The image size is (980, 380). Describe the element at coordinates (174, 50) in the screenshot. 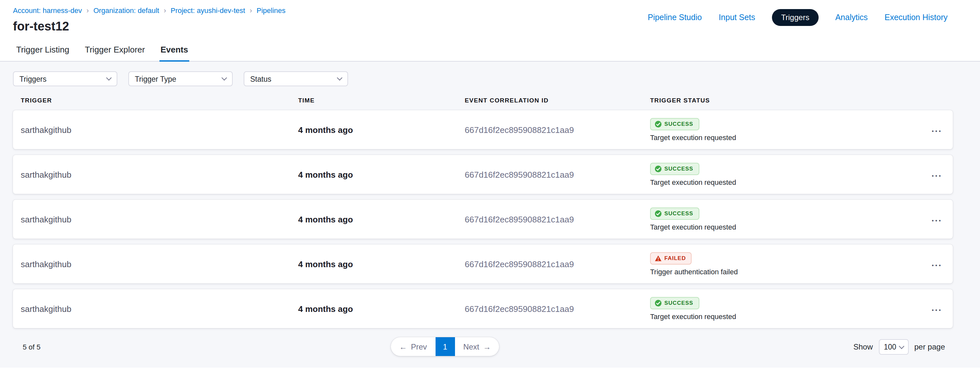

I see `tab-events: Events` at that location.